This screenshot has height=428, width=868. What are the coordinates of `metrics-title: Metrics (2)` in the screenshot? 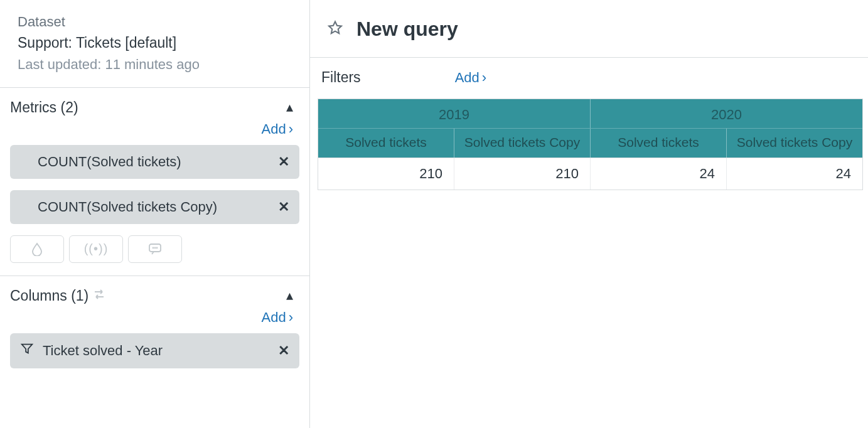 It's located at (44, 108).